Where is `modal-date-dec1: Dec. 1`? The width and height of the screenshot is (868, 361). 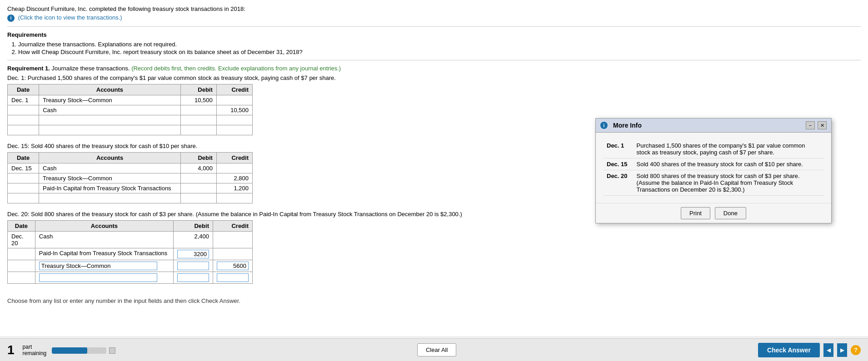
modal-date-dec1: Dec. 1 is located at coordinates (618, 149).